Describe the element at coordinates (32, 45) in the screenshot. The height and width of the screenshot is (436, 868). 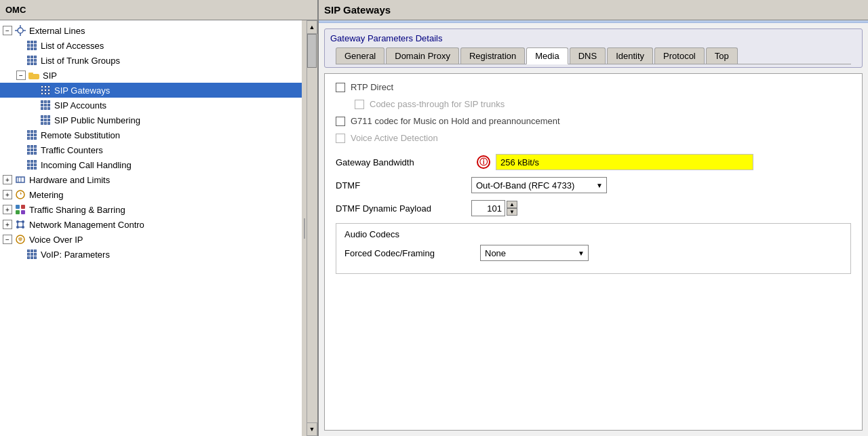
I see `list-accesses-icon` at that location.